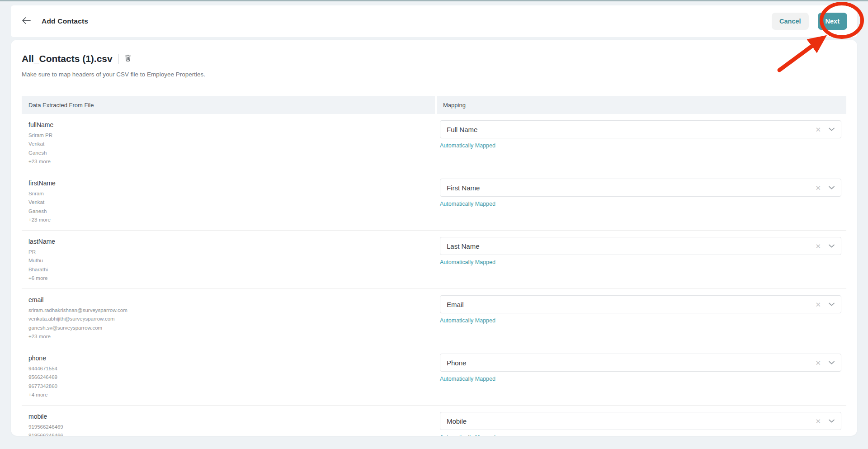  Describe the element at coordinates (128, 59) in the screenshot. I see `trash-icon` at that location.